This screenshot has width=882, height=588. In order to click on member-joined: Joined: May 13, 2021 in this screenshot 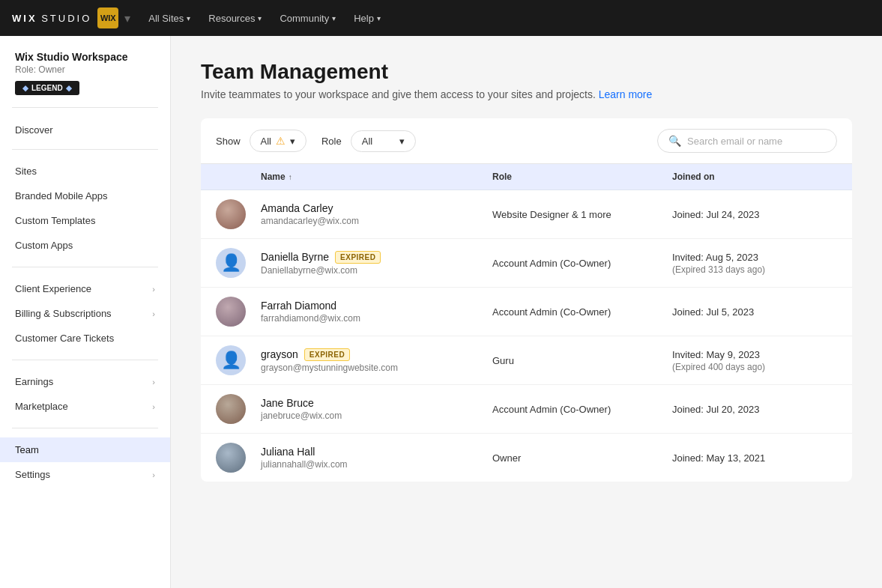, I will do `click(755, 458)`.